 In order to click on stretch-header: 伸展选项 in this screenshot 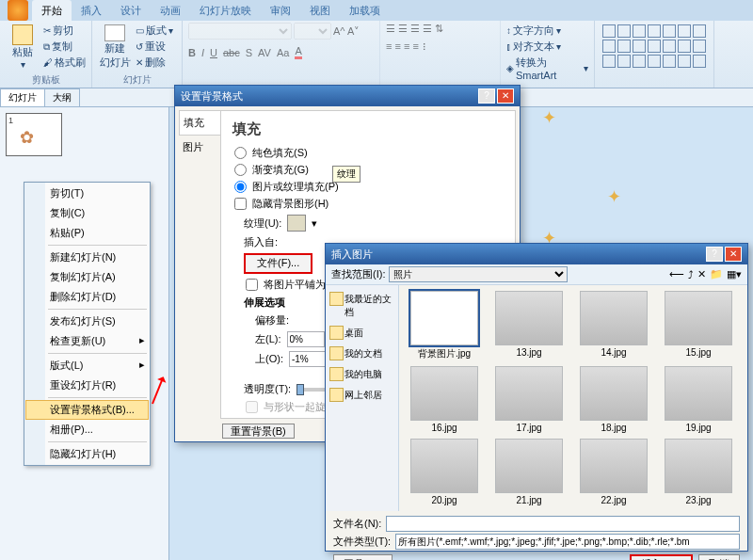, I will do `click(264, 303)`.